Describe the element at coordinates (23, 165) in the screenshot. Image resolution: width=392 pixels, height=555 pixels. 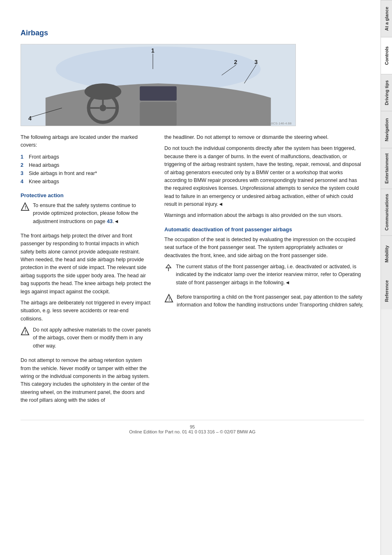
I see `list-num: 2` at that location.